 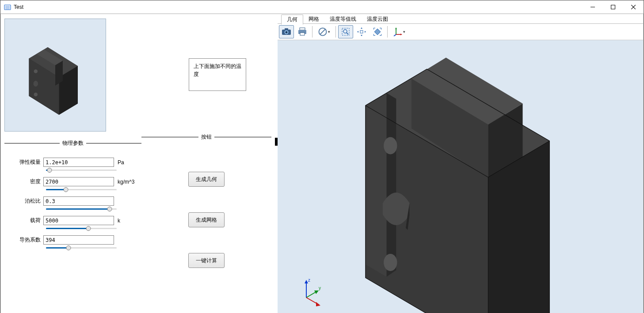 What do you see at coordinates (30, 240) in the screenshot?
I see `param-thermal-label: 导热系数` at bounding box center [30, 240].